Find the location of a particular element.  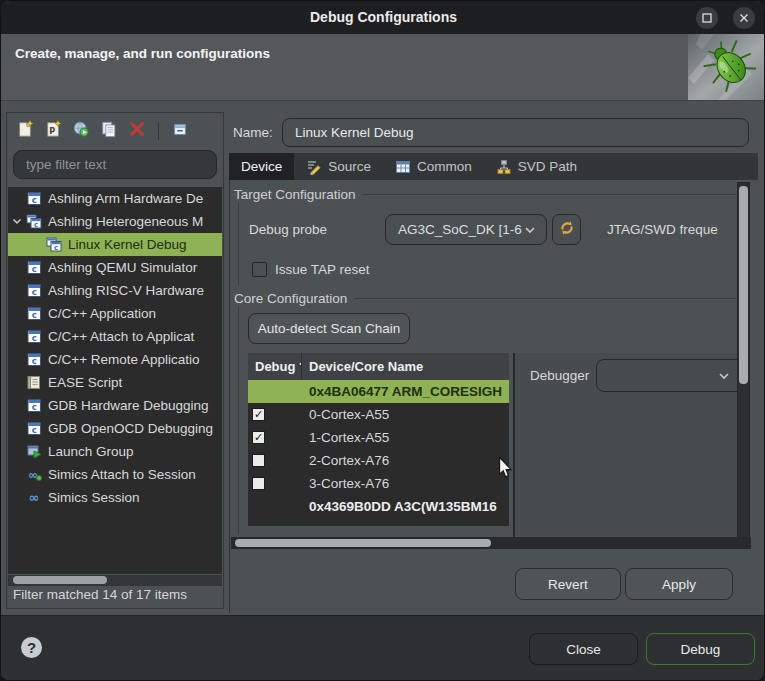

debug-probe-select: AG3C_SoC_DK [1-6 is located at coordinates (466, 230).